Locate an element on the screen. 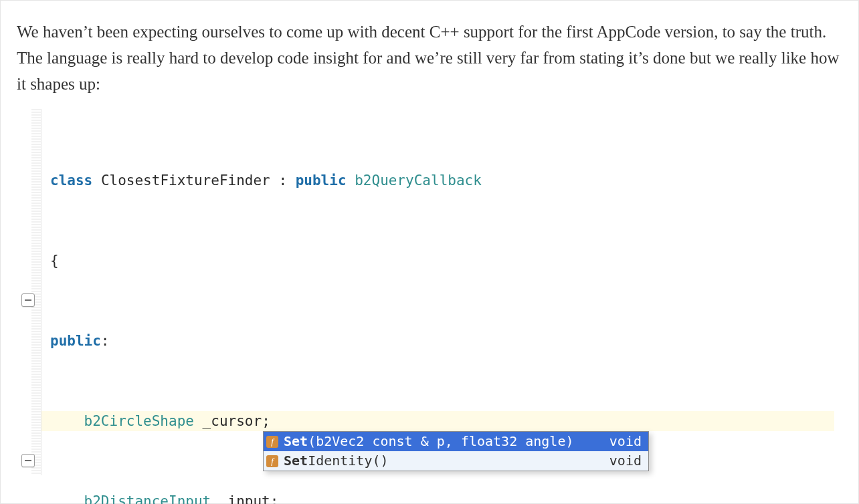 The width and height of the screenshot is (859, 504). code-line: { is located at coordinates (442, 261).